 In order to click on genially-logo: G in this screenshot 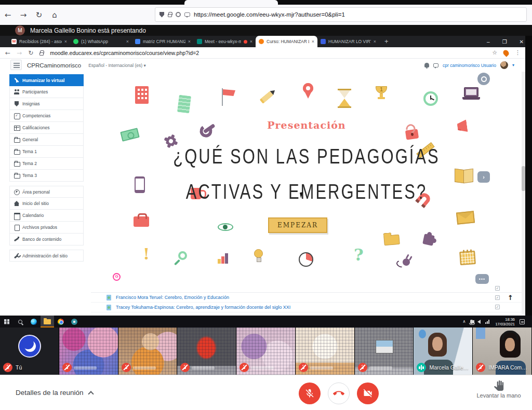, I will do `click(116, 277)`.